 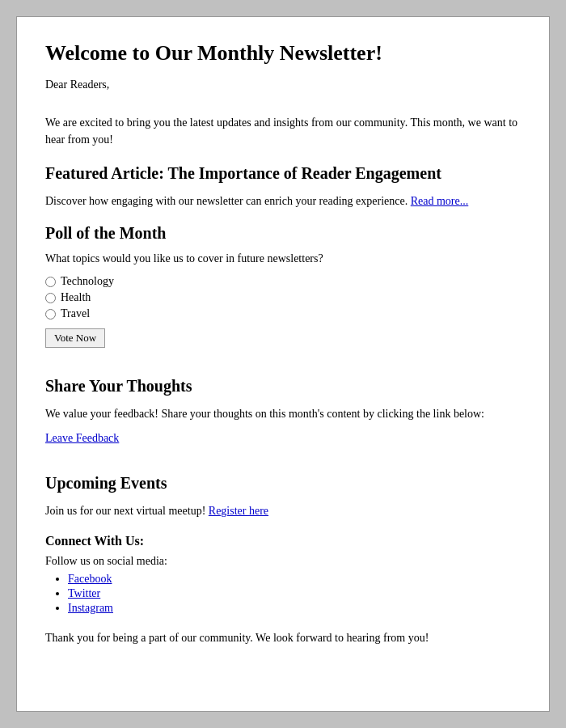 What do you see at coordinates (283, 298) in the screenshot?
I see `poll-options-list: Technology Health Travel` at bounding box center [283, 298].